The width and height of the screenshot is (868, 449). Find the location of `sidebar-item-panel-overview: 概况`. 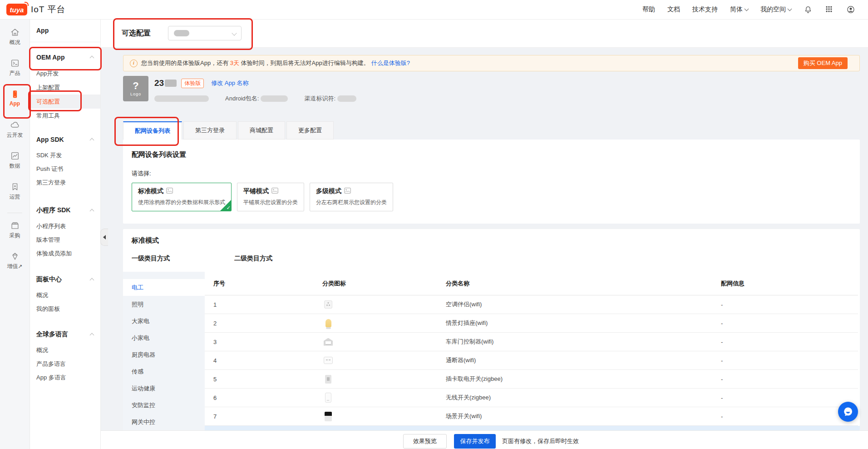

sidebar-item-panel-overview: 概况 is located at coordinates (65, 295).